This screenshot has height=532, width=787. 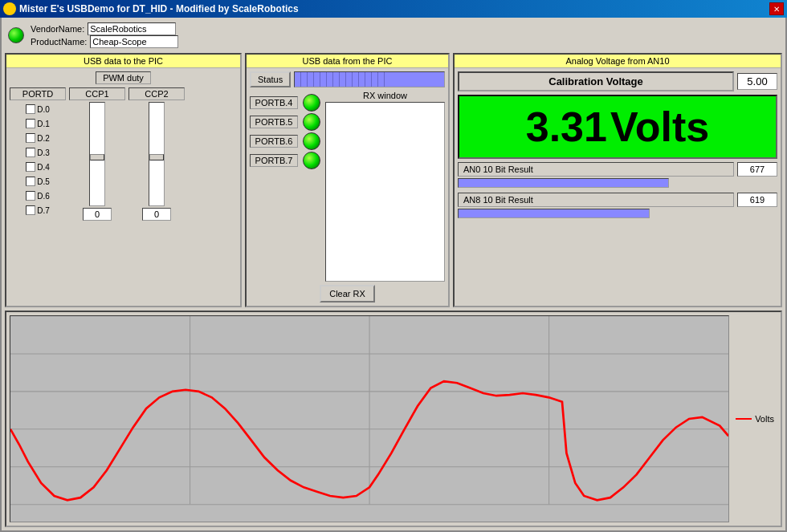 I want to click on ccp2-value: 0, so click(x=157, y=214).